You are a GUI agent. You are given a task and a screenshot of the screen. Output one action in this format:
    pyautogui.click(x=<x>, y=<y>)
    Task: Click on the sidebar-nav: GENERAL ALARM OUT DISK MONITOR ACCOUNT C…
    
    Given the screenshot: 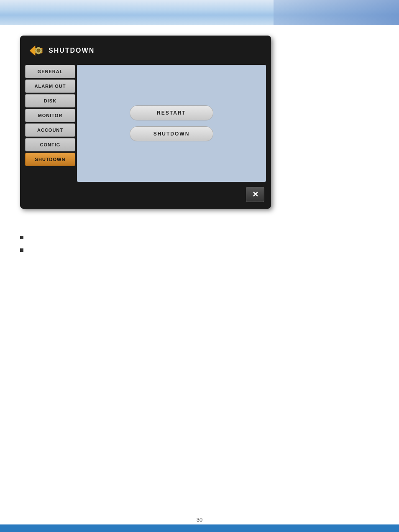 What is the action you would take?
    pyautogui.click(x=50, y=123)
    